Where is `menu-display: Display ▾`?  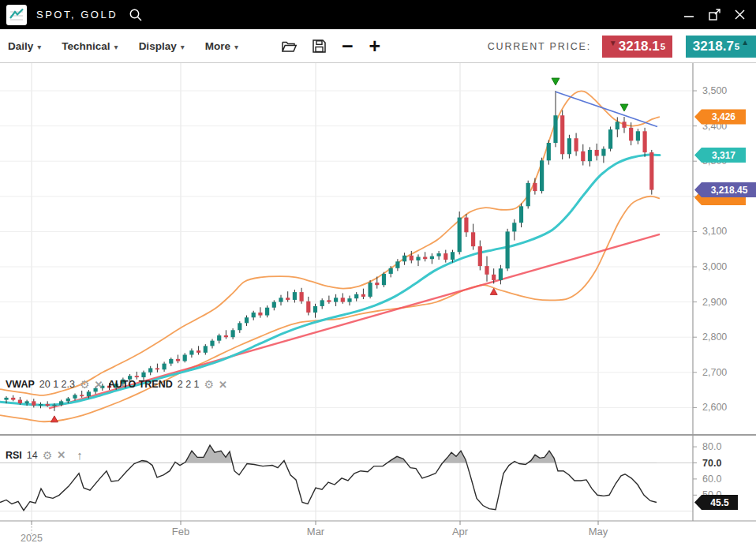 menu-display: Display ▾ is located at coordinates (162, 46).